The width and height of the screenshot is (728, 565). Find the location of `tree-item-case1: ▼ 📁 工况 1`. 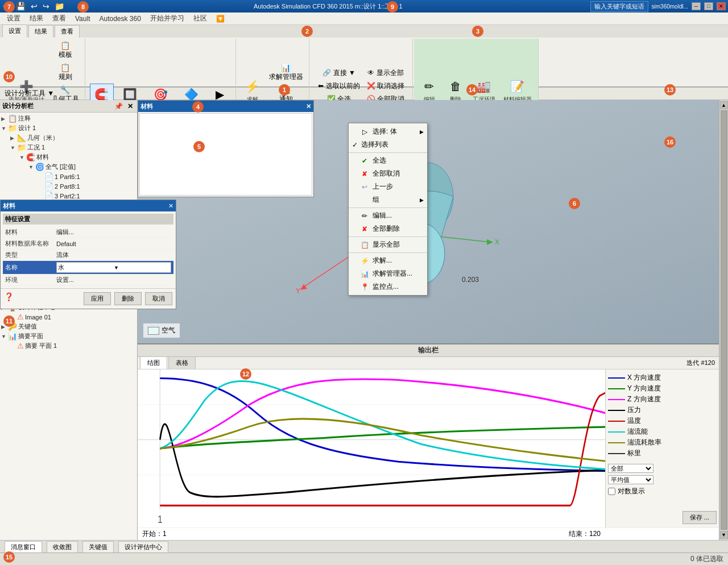

tree-item-case1: ▼ 📁 工况 1 is located at coordinates (68, 148).